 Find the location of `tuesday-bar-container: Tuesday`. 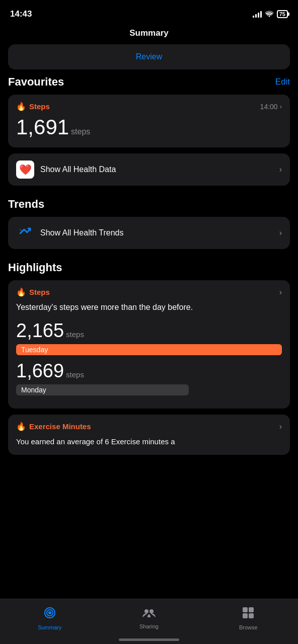

tuesday-bar-container: Tuesday is located at coordinates (149, 350).